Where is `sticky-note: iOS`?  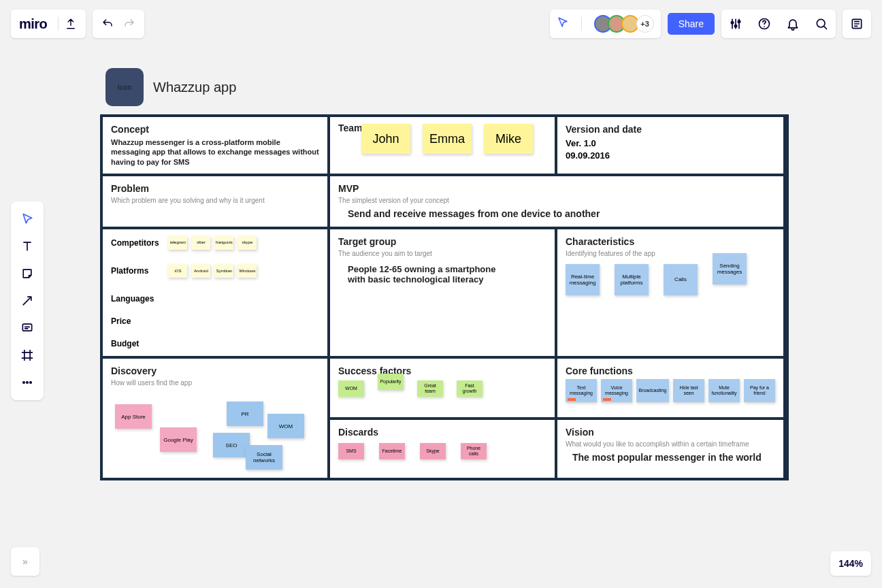
sticky-note: iOS is located at coordinates (178, 271).